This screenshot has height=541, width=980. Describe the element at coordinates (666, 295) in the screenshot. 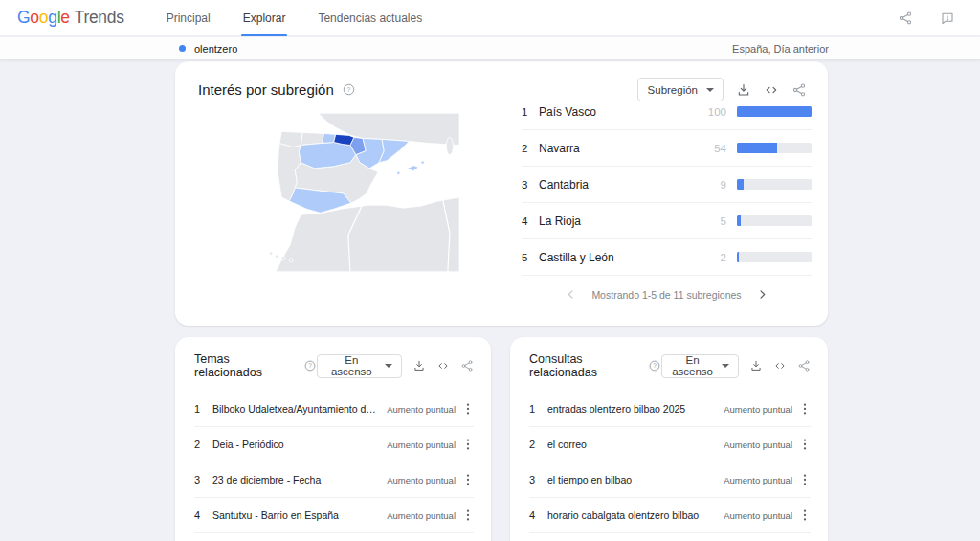

I see `pagination-text: Mostrando 1-5 de 11 subregiones` at that location.